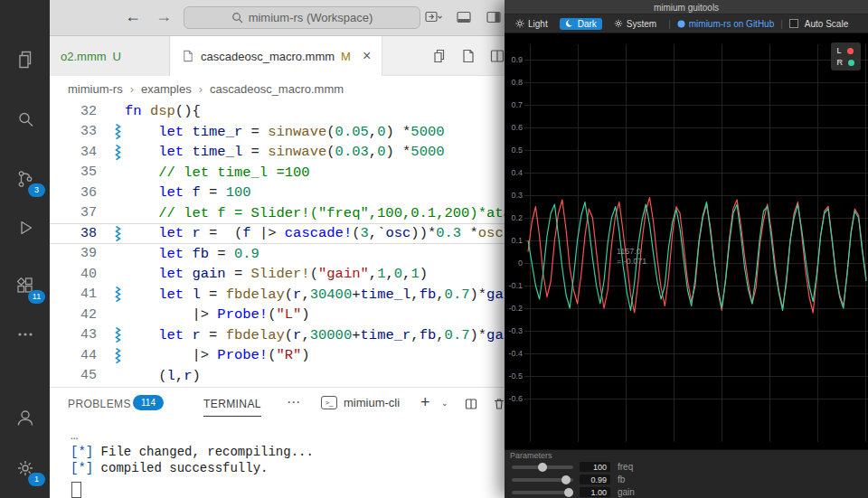 The image size is (868, 498). I want to click on command-center-search: mimium-rs (Workspace), so click(302, 18).